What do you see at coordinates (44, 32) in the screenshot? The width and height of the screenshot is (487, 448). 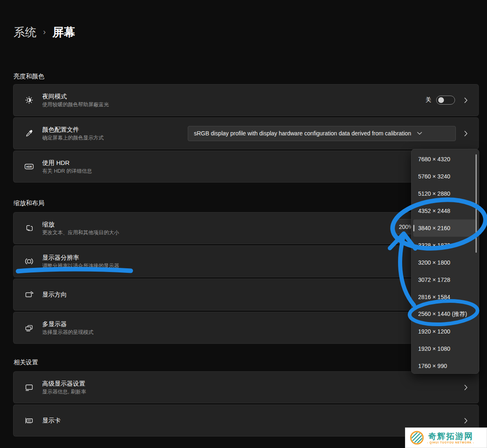 I see `breadcrumb: 系统 › 屏幕` at bounding box center [44, 32].